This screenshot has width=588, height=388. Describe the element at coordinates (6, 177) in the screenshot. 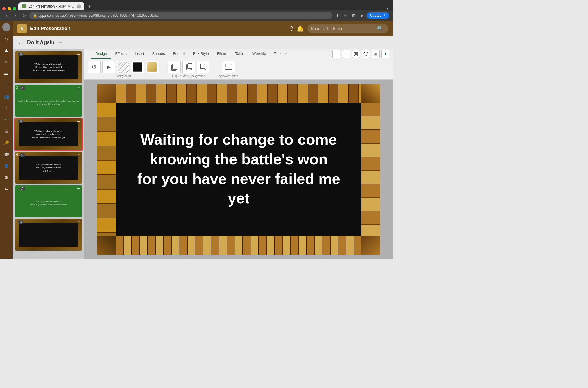

I see `sidebar-settings: ⚙` at that location.